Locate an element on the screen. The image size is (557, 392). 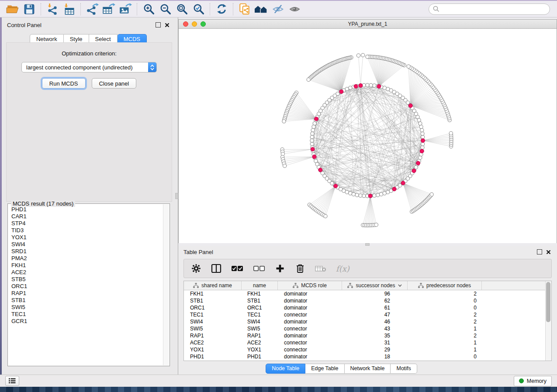
cell-successor: 35 is located at coordinates (375, 336).